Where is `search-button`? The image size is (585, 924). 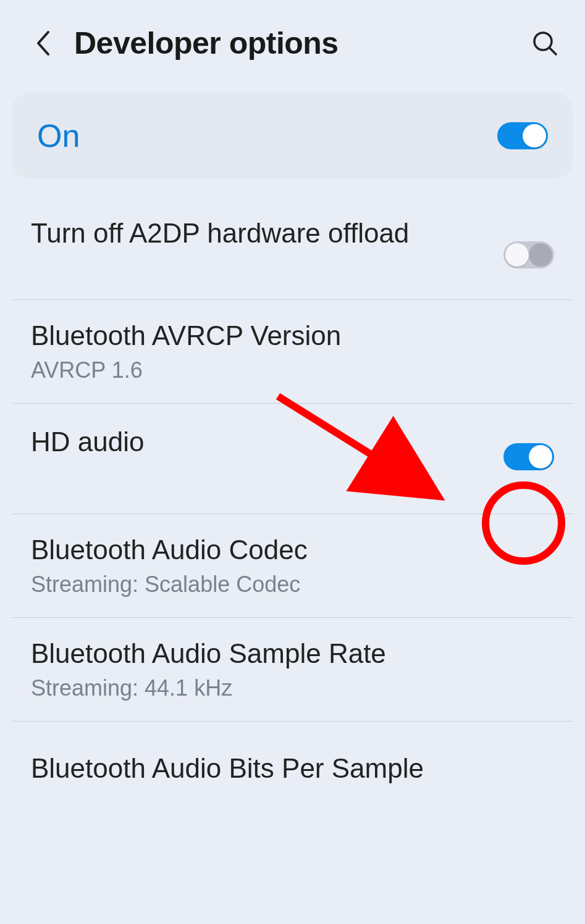 search-button is located at coordinates (545, 43).